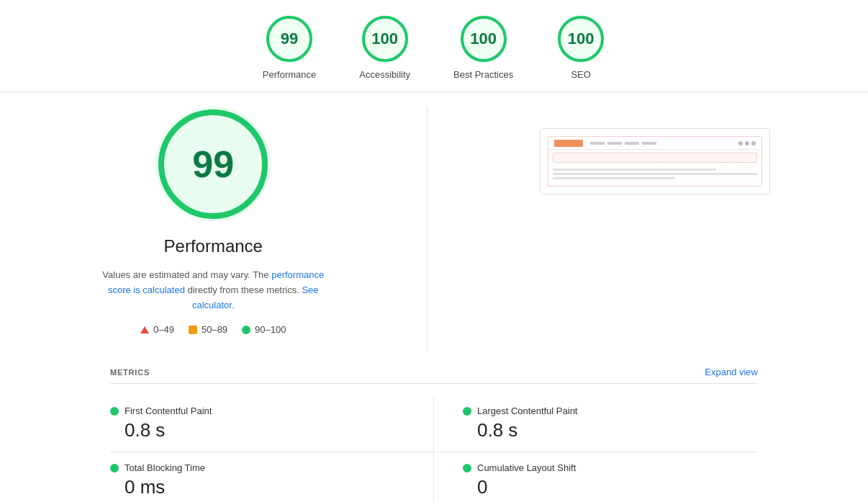 The width and height of the screenshot is (868, 502). What do you see at coordinates (213, 164) in the screenshot?
I see `main-score-circle: 99` at bounding box center [213, 164].